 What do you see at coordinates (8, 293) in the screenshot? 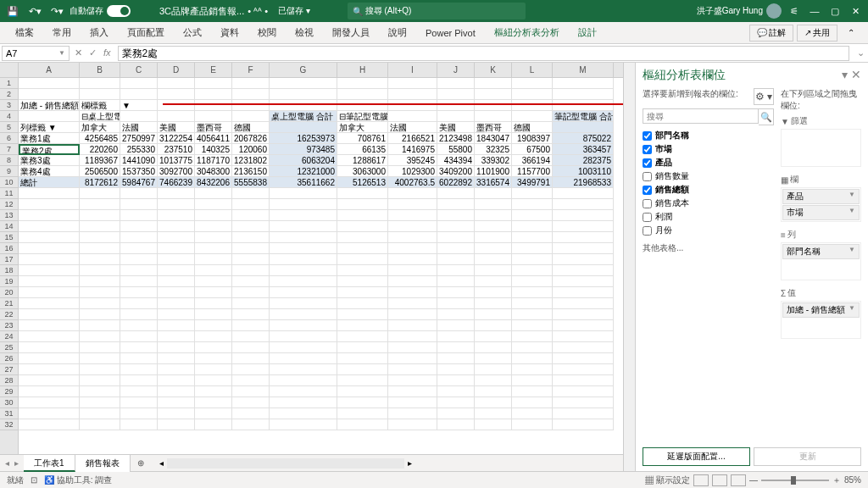
I see `row-header: 20` at bounding box center [8, 293].